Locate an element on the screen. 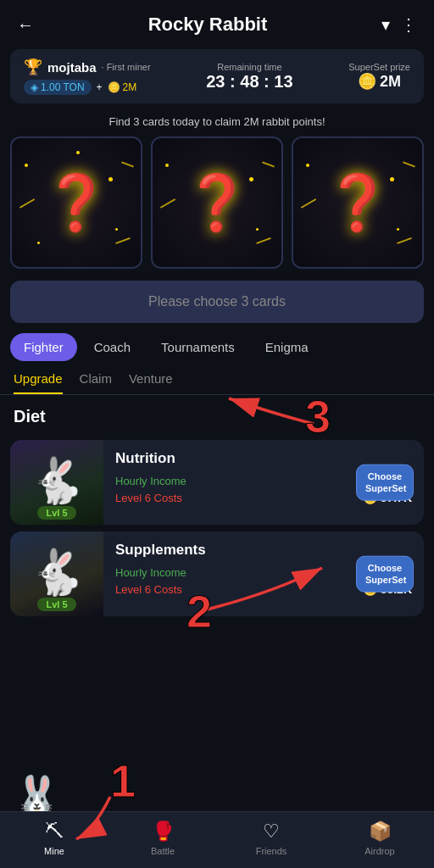  category-tabs: Fighter Coach Tournaments Enigma is located at coordinates (217, 342).